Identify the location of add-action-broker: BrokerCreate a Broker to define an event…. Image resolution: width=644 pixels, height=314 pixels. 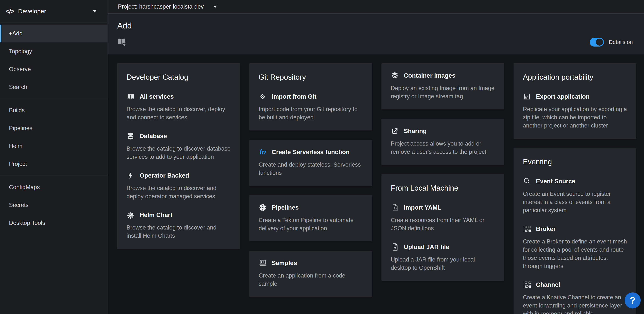
(575, 248).